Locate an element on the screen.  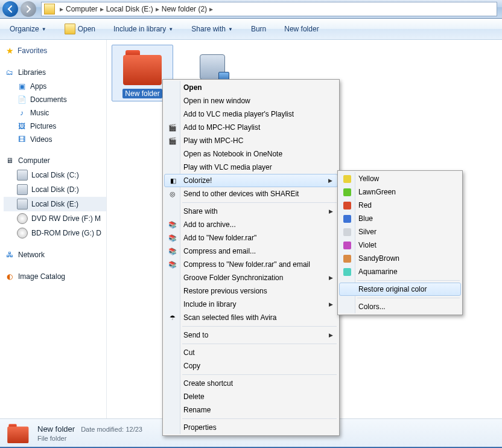
folder-open-icon is located at coordinates (70, 29).